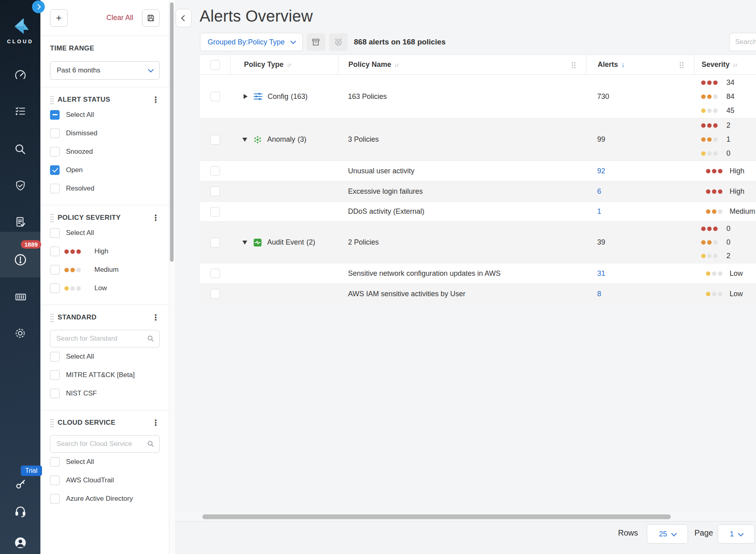  What do you see at coordinates (338, 42) in the screenshot?
I see `snooze-alarm-button` at bounding box center [338, 42].